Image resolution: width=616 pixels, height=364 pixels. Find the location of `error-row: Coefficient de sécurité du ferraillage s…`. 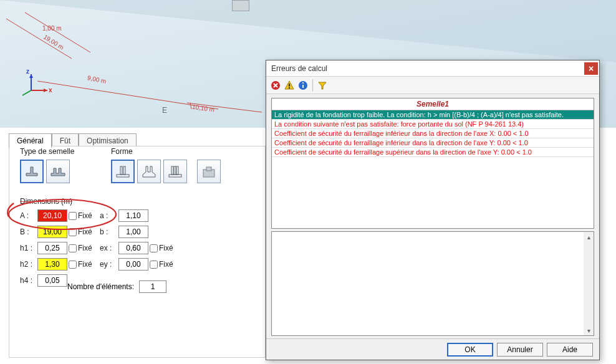

error-row: Coefficient de sécurité du ferraillage s… is located at coordinates (433, 152).